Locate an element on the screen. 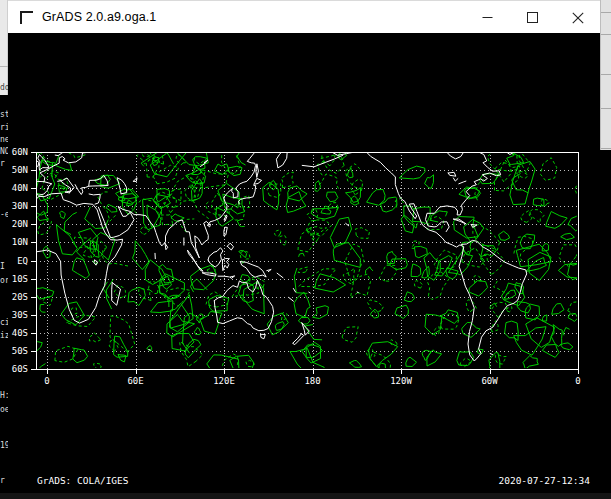 The width and height of the screenshot is (611, 499). lon-label: 180 is located at coordinates (312, 381).